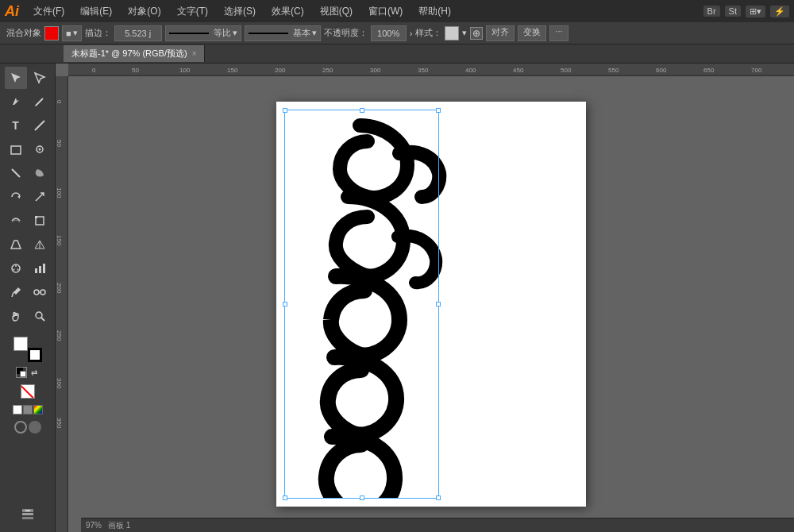 The height and width of the screenshot is (532, 794). What do you see at coordinates (389, 33) in the screenshot?
I see `opacity-input` at bounding box center [389, 33].